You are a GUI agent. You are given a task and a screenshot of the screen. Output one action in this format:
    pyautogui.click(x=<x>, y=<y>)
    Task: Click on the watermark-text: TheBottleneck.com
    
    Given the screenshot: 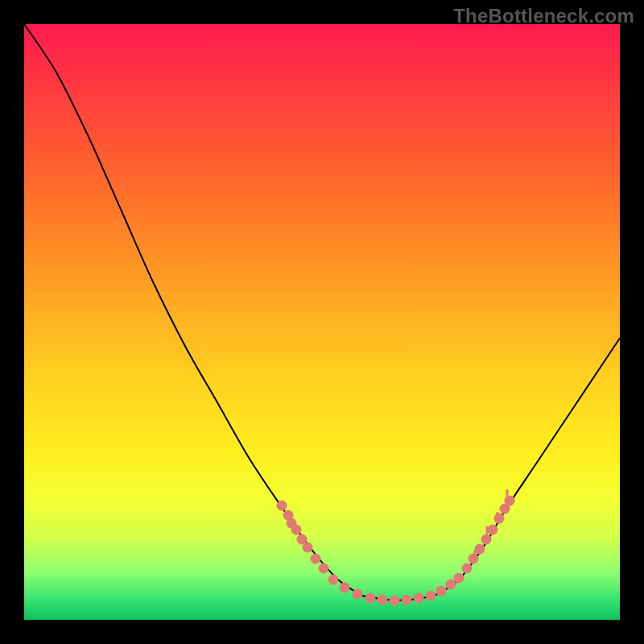 What is the action you would take?
    pyautogui.click(x=544, y=16)
    